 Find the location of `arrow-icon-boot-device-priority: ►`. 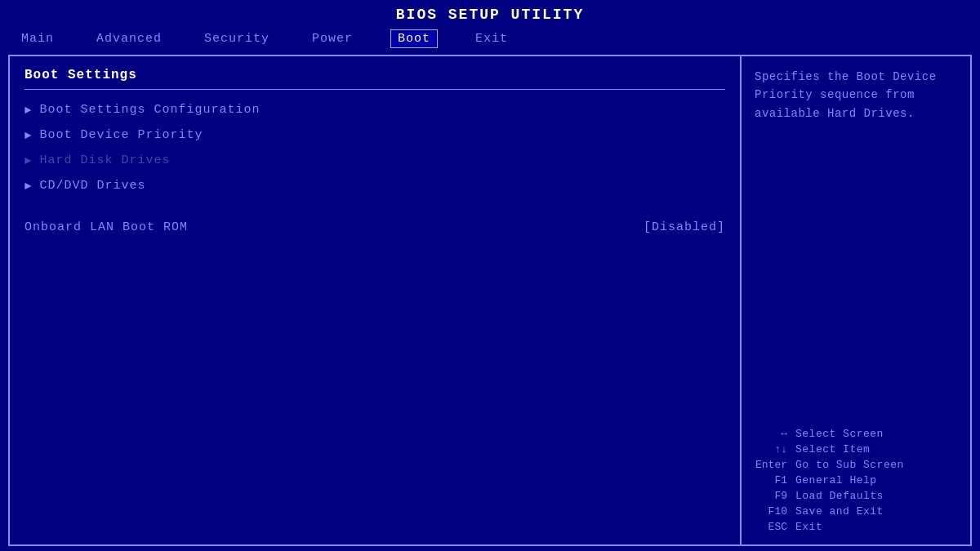

arrow-icon-boot-device-priority: ► is located at coordinates (28, 136).